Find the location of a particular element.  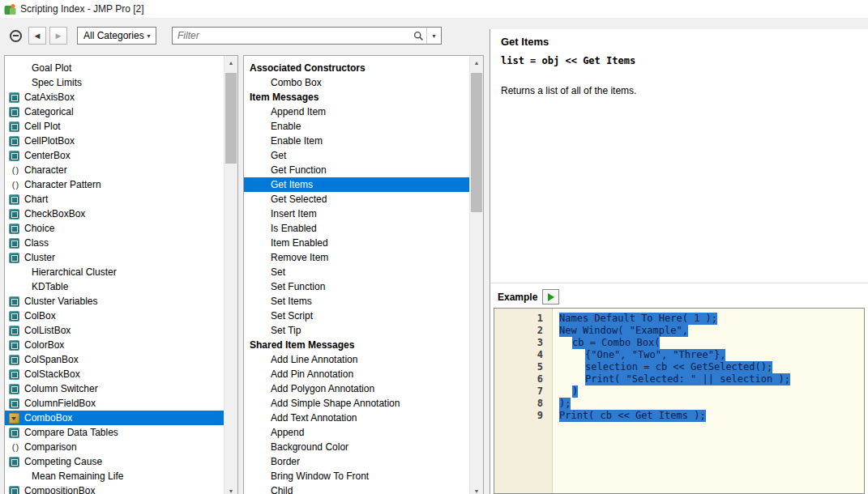

filter-field-group: ▼ is located at coordinates (306, 36).